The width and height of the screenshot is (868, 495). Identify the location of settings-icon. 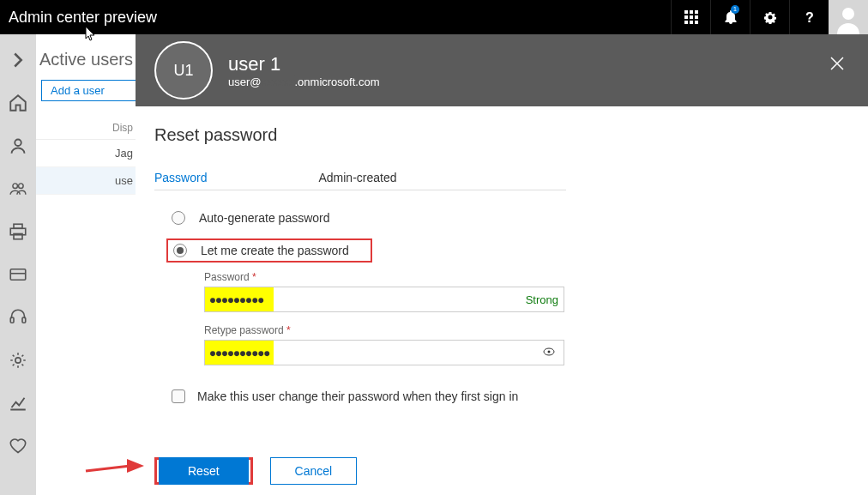
(769, 17).